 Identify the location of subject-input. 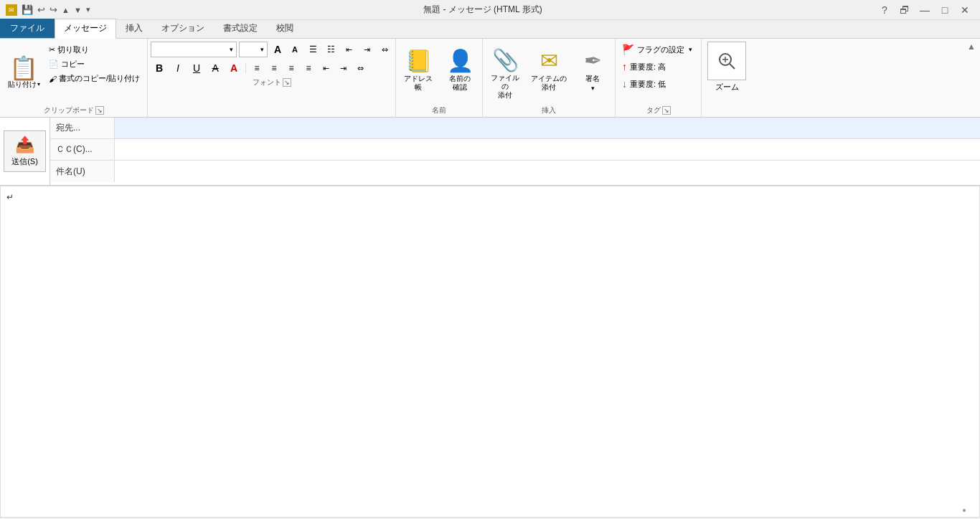
(547, 171).